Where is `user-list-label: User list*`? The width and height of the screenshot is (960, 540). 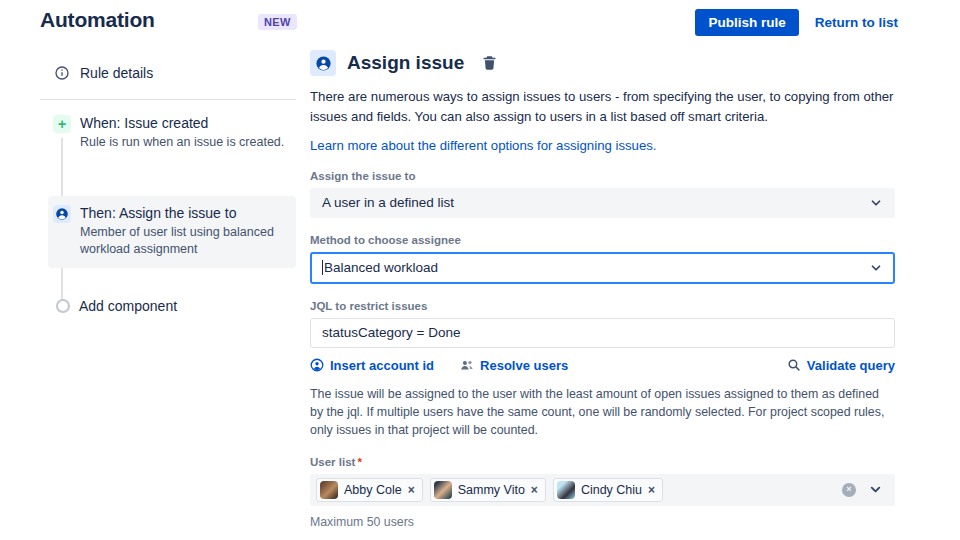
user-list-label: User list* is located at coordinates (602, 462).